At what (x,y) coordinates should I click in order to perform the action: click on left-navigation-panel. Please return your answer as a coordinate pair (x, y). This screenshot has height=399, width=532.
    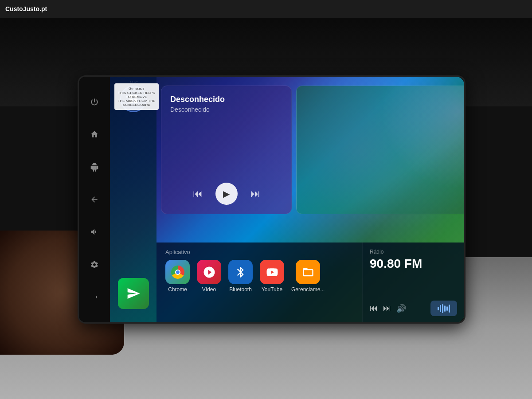
    Looking at the image, I should click on (133, 200).